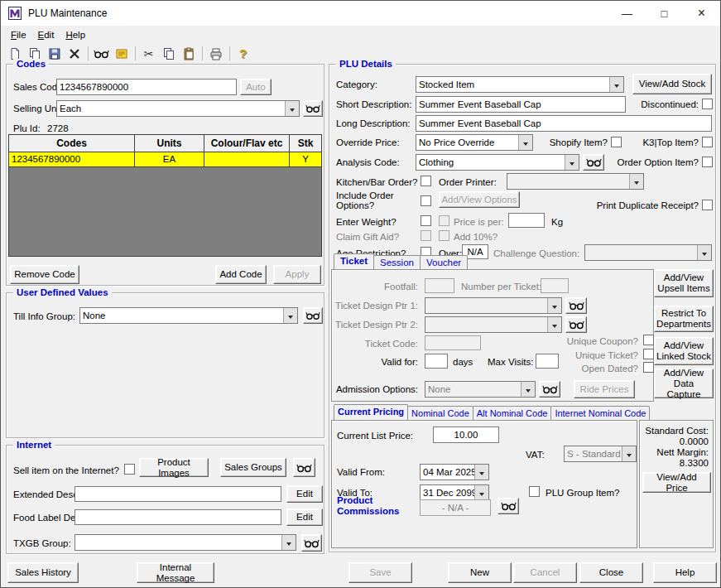  I want to click on view-add-stock-button: View/Add Stock, so click(672, 84).